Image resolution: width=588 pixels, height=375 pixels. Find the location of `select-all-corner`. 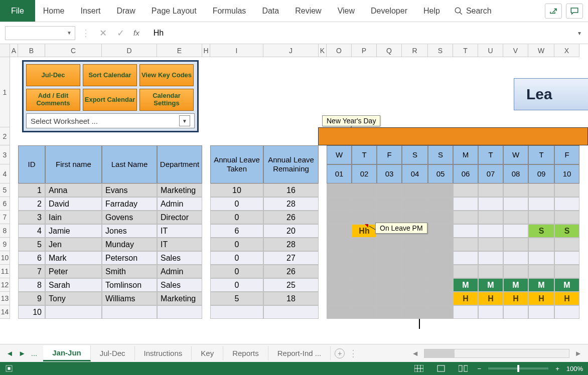

select-all-corner is located at coordinates (5, 51).